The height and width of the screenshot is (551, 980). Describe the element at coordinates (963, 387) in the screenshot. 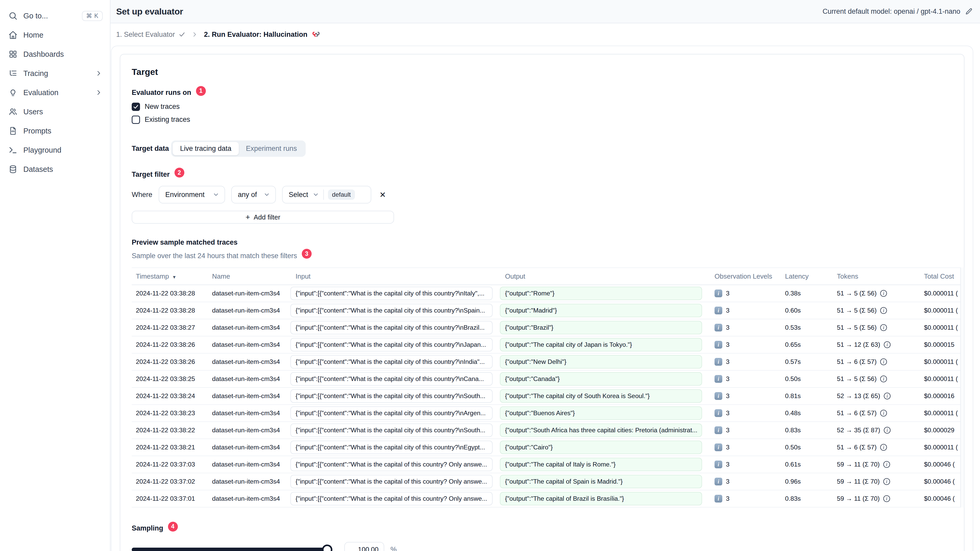

I see `table-vertical-scrollbar` at that location.